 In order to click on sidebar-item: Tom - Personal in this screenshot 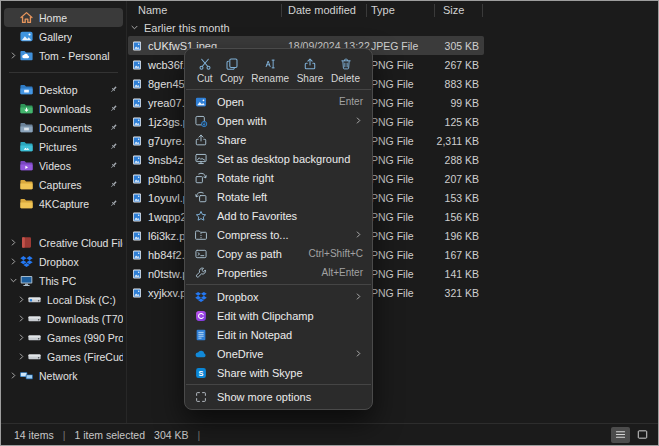, I will do `click(64, 56)`.